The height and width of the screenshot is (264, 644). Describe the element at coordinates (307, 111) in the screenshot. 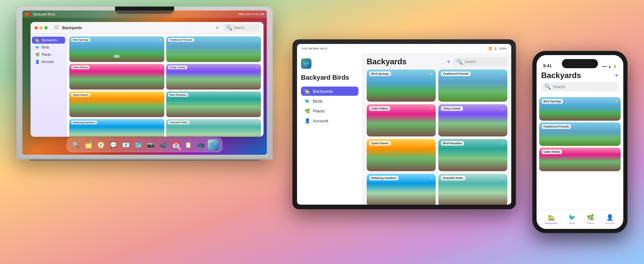

I see `ipad-plants-icon: 🌿` at that location.